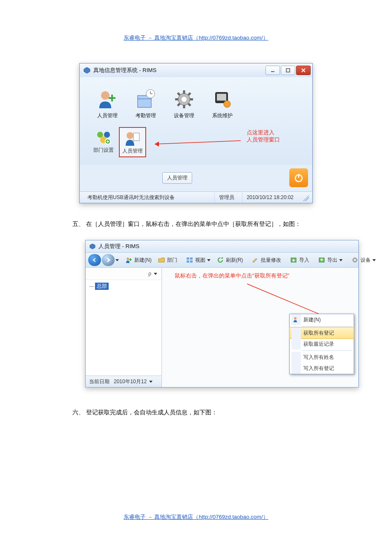 This screenshot has width=392, height=555. Describe the element at coordinates (133, 142) in the screenshot. I see `subitem-personnel: 人员管理` at that location.